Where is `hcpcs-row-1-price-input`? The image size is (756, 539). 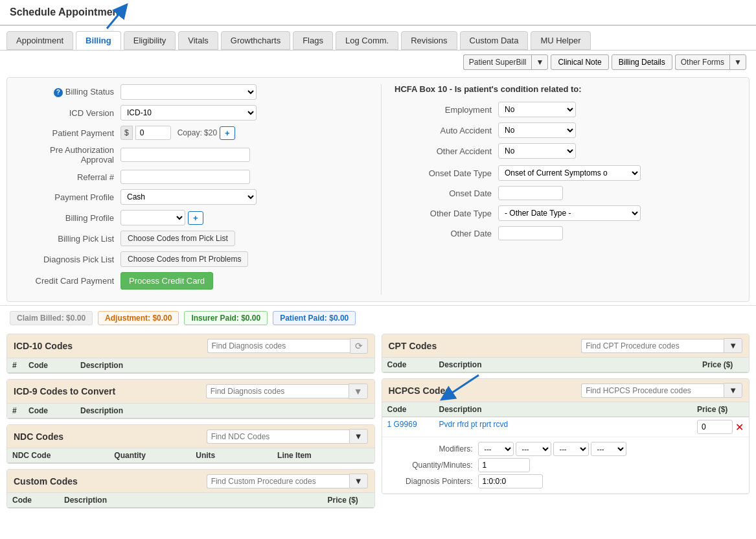
hcpcs-row-1-price-input is located at coordinates (715, 427).